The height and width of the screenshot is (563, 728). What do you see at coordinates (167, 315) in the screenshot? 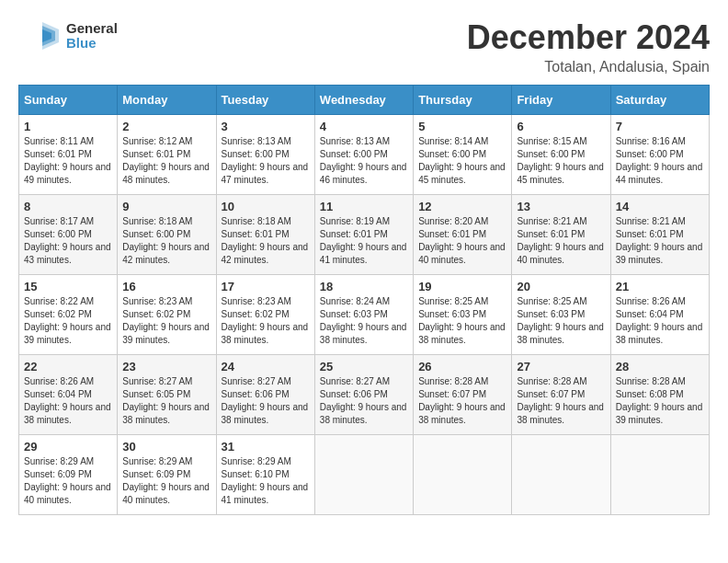
I see `calendar-cell: 16 Sunrise: 8:23 AMSunset: 6:02 PMDaylig…` at bounding box center [167, 315].